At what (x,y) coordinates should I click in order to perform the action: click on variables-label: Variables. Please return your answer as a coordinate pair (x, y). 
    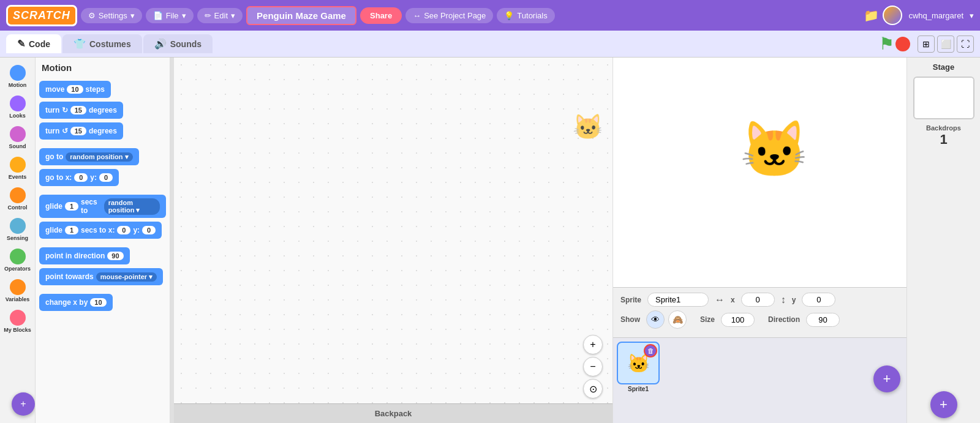
    Looking at the image, I should click on (18, 299).